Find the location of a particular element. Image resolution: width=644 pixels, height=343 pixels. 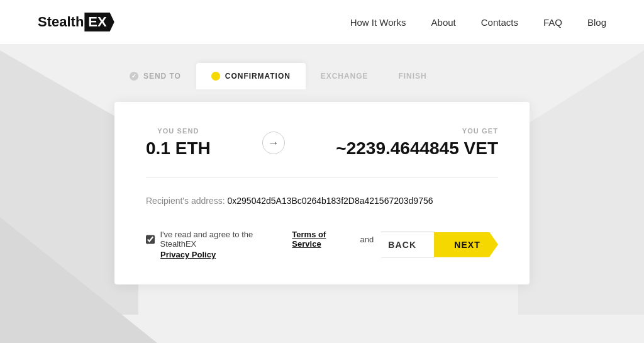

main-nav: How It Works About Contacts FAQ Blog is located at coordinates (478, 23).